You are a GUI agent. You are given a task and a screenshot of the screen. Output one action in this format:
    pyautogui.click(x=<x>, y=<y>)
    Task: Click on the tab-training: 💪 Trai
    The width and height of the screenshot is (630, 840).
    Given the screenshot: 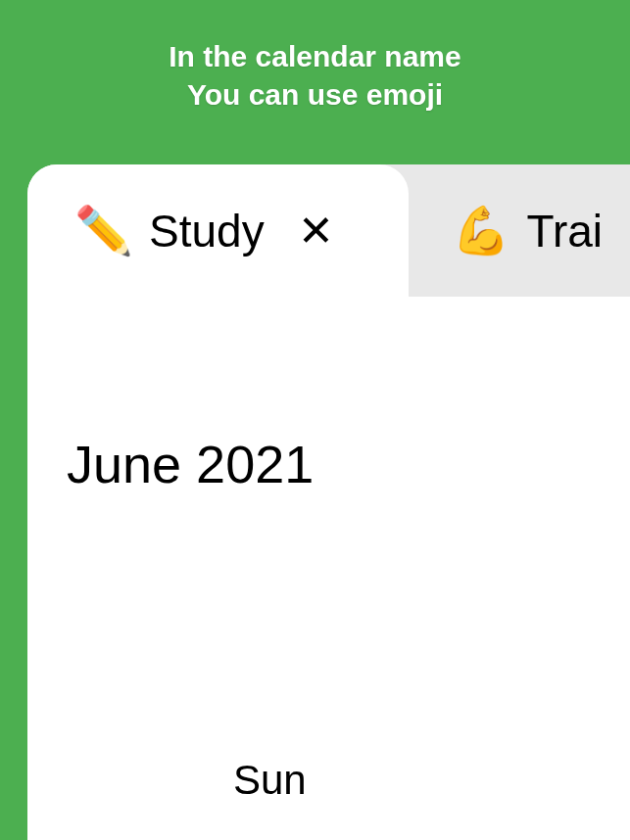 What is the action you would take?
    pyautogui.click(x=519, y=231)
    